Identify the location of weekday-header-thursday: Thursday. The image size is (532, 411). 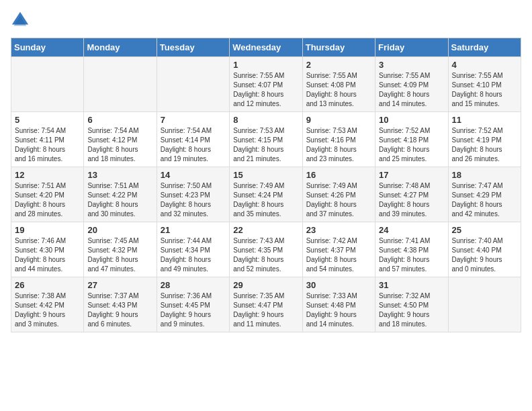
(339, 48).